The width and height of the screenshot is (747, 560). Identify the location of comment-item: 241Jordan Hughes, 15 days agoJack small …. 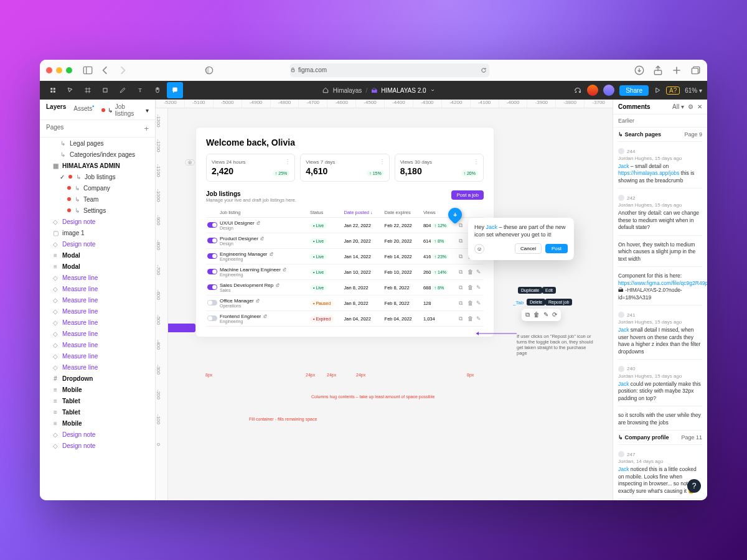
(660, 332).